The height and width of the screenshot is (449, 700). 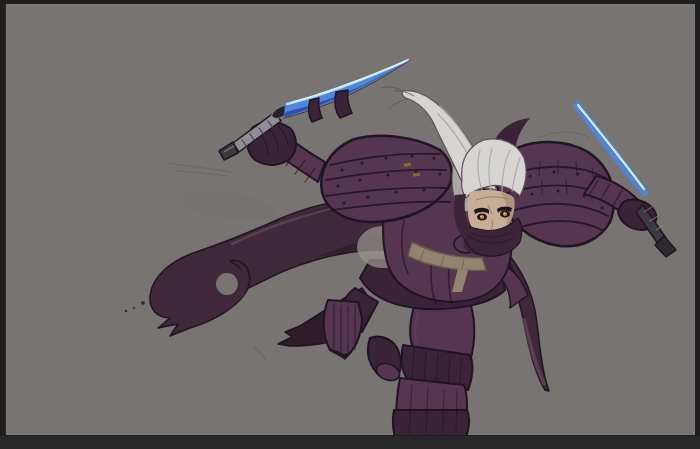 What do you see at coordinates (482, 217) in the screenshot?
I see `left-eye` at bounding box center [482, 217].